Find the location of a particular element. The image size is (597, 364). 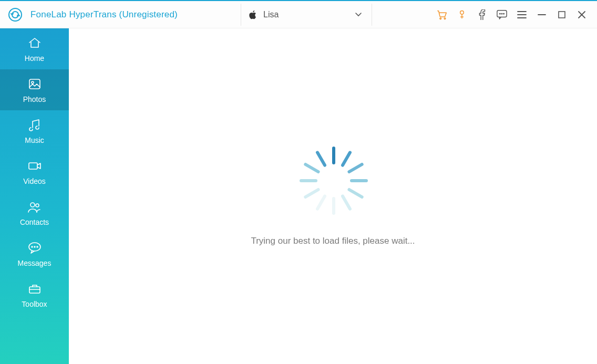

title-bar: FoneLab HyperTrans (Unregistered) Lisa is located at coordinates (298, 15).